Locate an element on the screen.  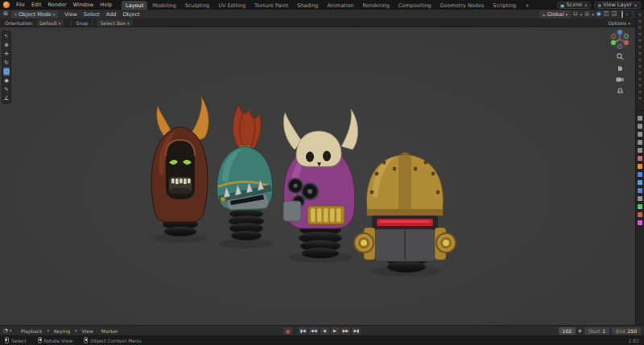
menu-object: Object is located at coordinates (130, 14).